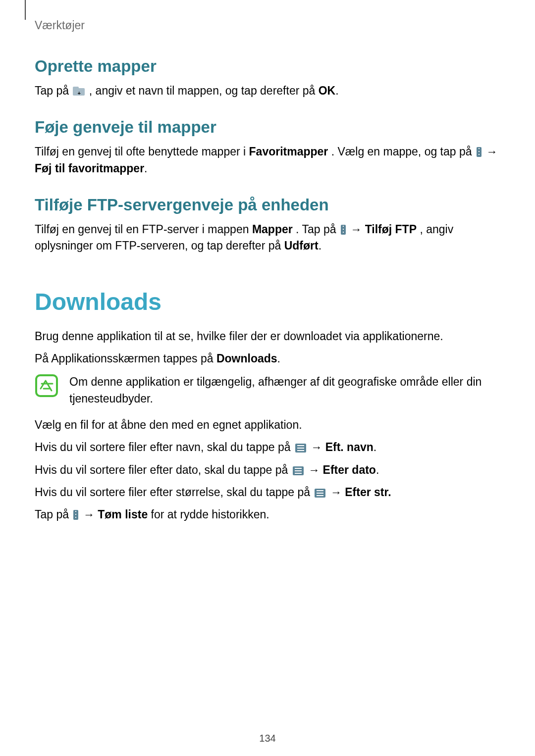 This screenshot has width=535, height=756. I want to click on breadcrumb: Værktøjer, so click(268, 26).